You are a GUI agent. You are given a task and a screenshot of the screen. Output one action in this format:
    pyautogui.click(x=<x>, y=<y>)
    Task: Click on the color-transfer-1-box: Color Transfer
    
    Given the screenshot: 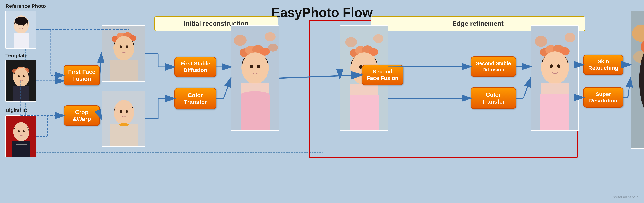 What is the action you would take?
    pyautogui.click(x=196, y=98)
    